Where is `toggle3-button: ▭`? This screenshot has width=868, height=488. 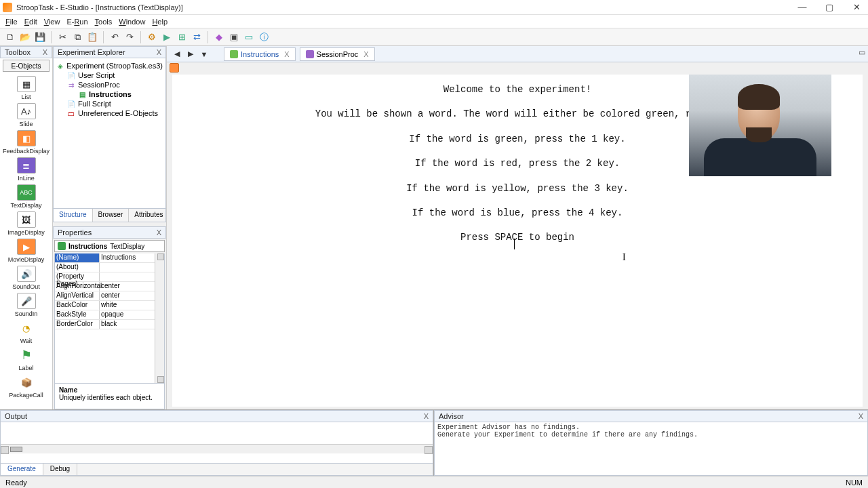 toggle3-button: ▭ is located at coordinates (249, 37).